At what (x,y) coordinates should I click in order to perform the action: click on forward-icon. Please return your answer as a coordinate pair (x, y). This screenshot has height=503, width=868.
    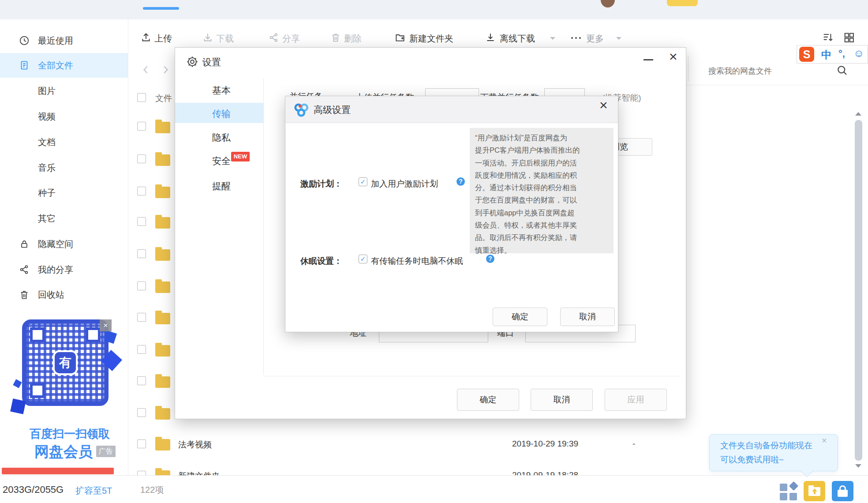
    Looking at the image, I should click on (165, 70).